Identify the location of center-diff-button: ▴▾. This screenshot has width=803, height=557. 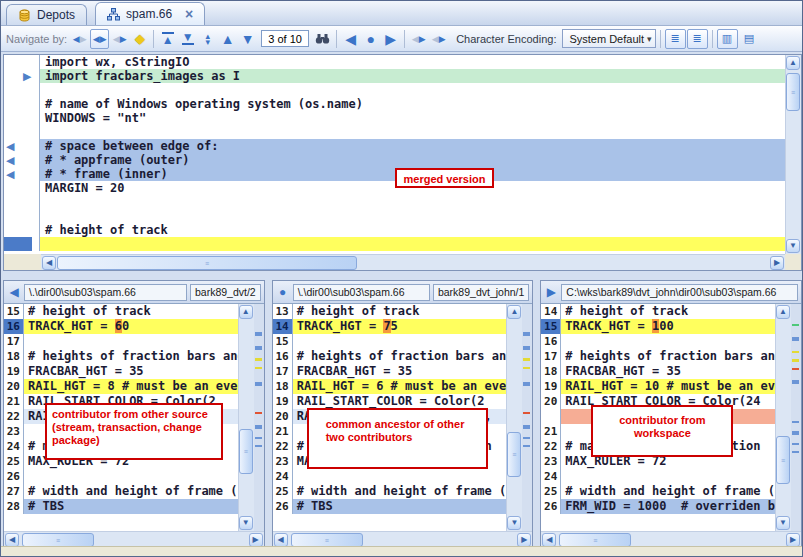
(208, 39).